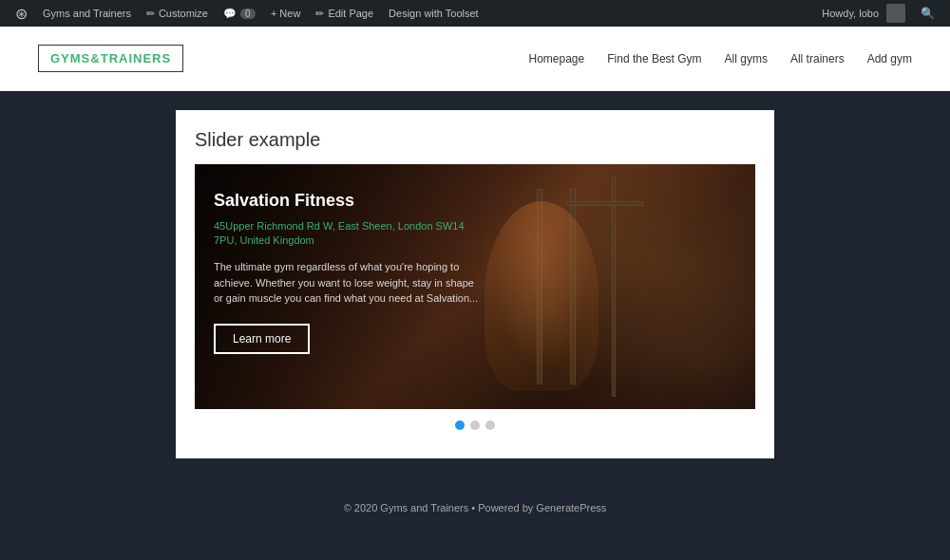 This screenshot has width=950, height=560. Describe the element at coordinates (136, 59) in the screenshot. I see `logo-text-trainers: TRAINERS` at that location.